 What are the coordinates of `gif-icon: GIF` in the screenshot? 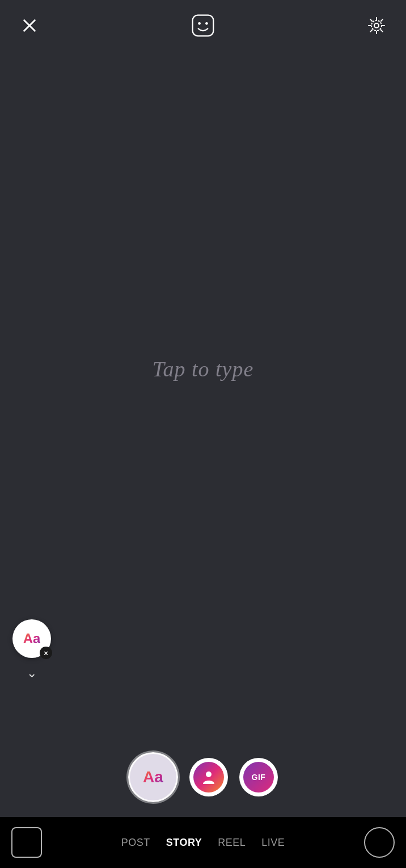 It's located at (259, 777).